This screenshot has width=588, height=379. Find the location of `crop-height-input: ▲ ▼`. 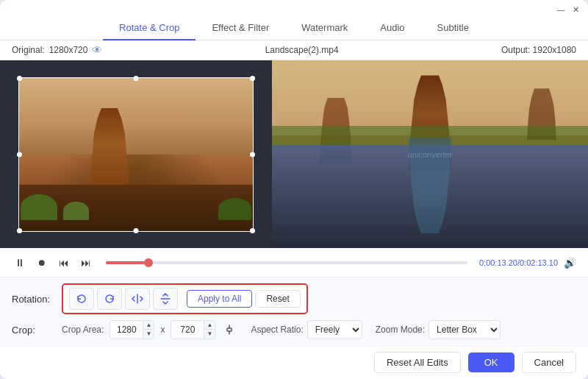

crop-height-input: ▲ ▼ is located at coordinates (193, 330).